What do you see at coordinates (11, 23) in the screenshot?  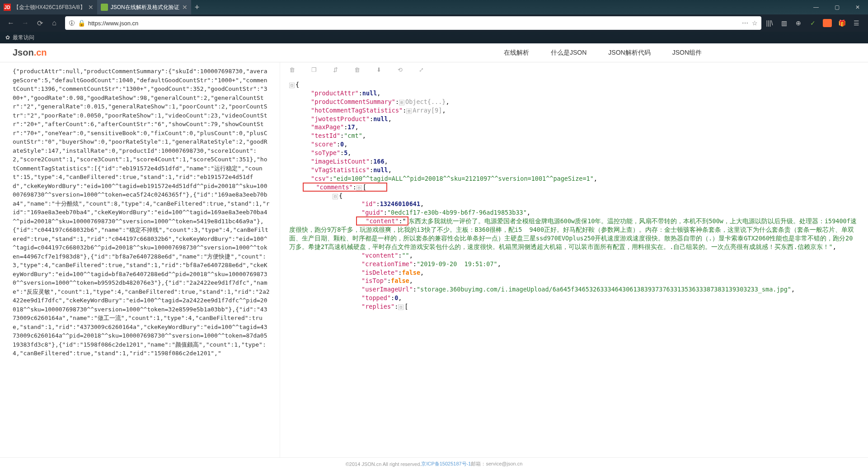 I see `back-button: ←` at bounding box center [11, 23].